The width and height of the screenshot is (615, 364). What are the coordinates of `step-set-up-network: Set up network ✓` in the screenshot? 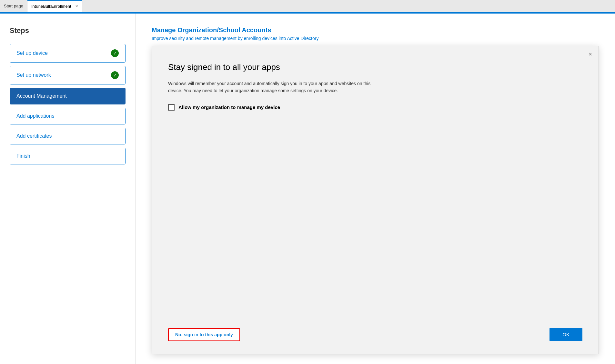 It's located at (68, 75).